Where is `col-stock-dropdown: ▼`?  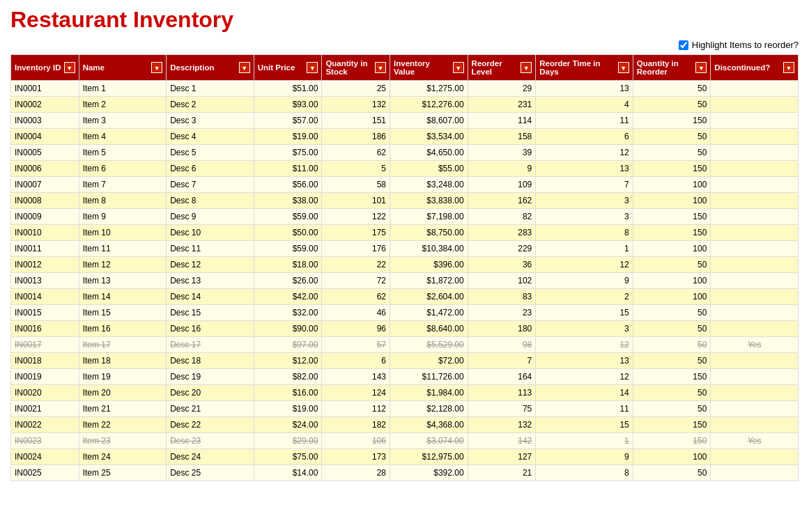
col-stock-dropdown: ▼ is located at coordinates (380, 68).